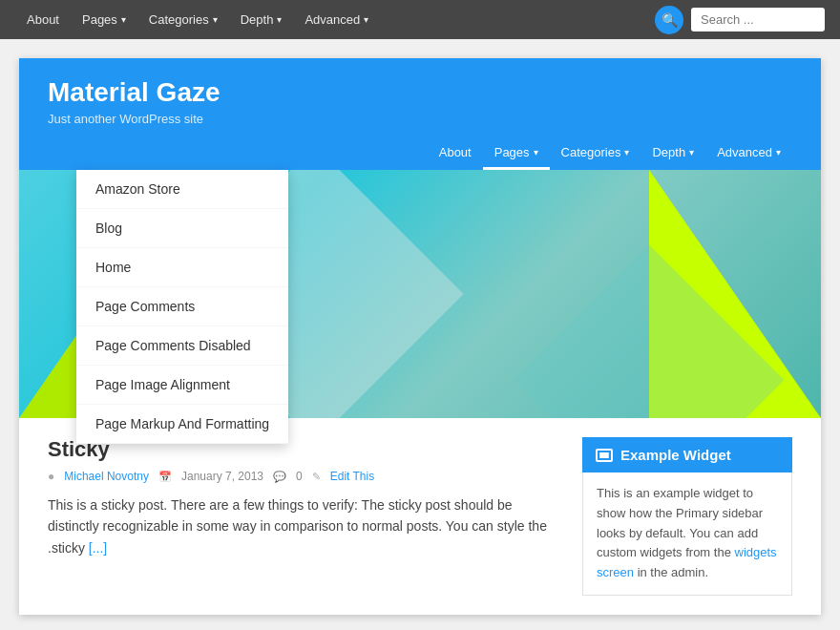 The height and width of the screenshot is (630, 840). Describe the element at coordinates (216, 19) in the screenshot. I see `categories-chevron-icon: ▾` at that location.